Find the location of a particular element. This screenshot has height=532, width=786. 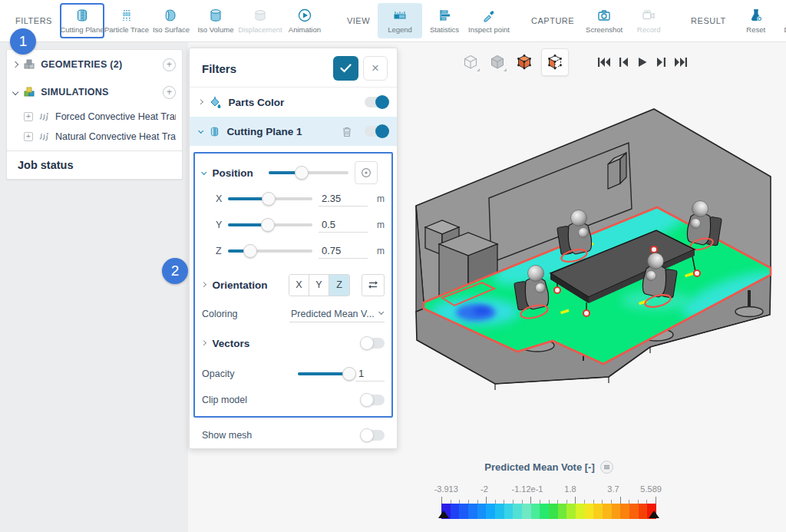

skip-to-end-button is located at coordinates (681, 62).